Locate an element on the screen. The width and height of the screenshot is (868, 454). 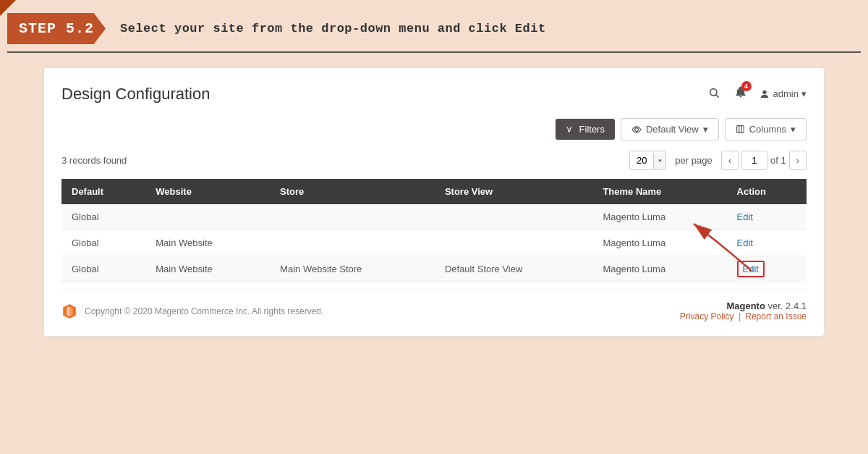
table-row: Global Main Website Main Website Store D… is located at coordinates (434, 269).